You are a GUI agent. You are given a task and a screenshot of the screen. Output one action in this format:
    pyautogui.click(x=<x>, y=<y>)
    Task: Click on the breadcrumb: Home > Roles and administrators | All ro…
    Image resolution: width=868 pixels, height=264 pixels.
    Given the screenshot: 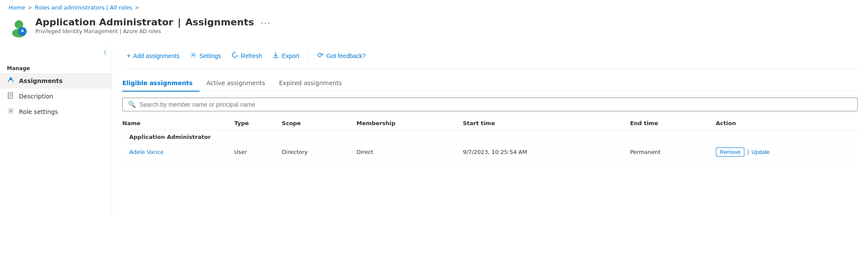 What is the action you would take?
    pyautogui.click(x=434, y=7)
    